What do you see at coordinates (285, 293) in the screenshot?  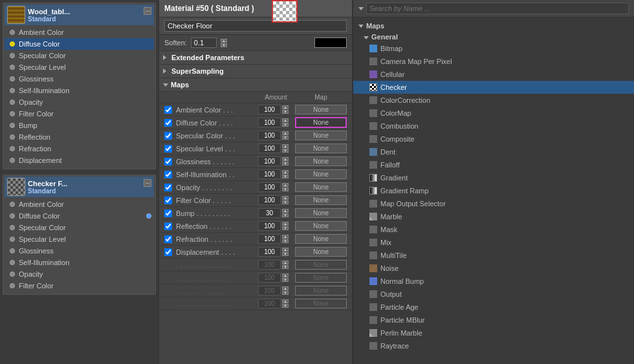 I see `map-spin-down-14: ▼` at bounding box center [285, 293].